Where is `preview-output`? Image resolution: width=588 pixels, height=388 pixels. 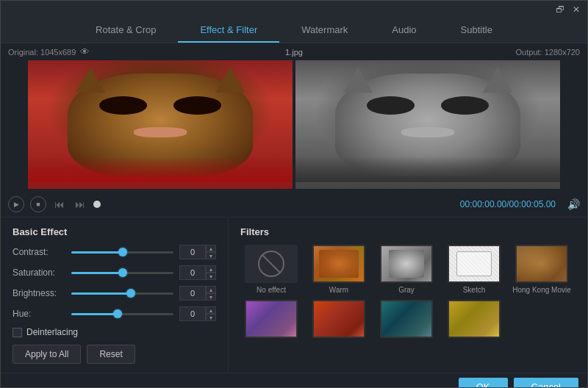 preview-output is located at coordinates (428, 125).